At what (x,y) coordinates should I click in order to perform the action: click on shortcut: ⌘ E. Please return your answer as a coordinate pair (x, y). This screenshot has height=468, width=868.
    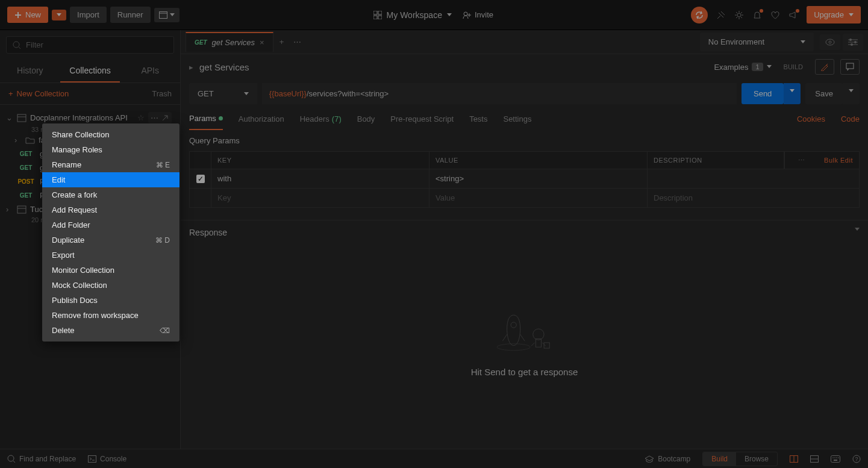
    Looking at the image, I should click on (163, 165).